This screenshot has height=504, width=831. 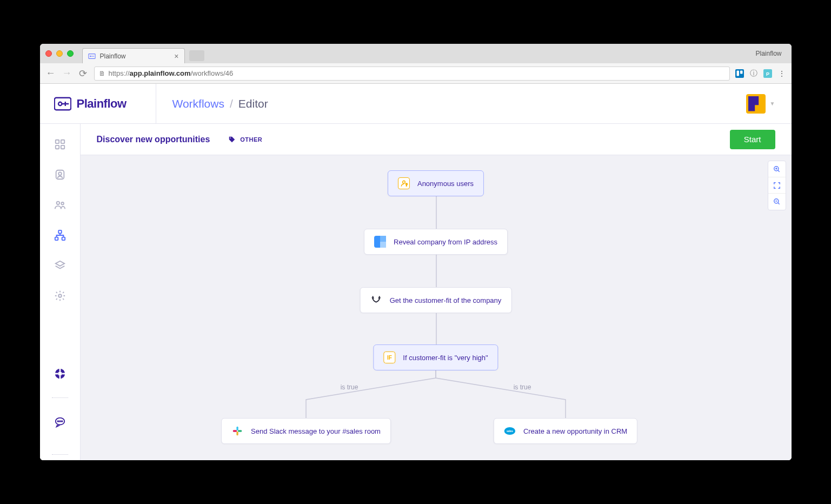 What do you see at coordinates (134, 56) in the screenshot?
I see `browser-tab: Plainflow ×` at bounding box center [134, 56].